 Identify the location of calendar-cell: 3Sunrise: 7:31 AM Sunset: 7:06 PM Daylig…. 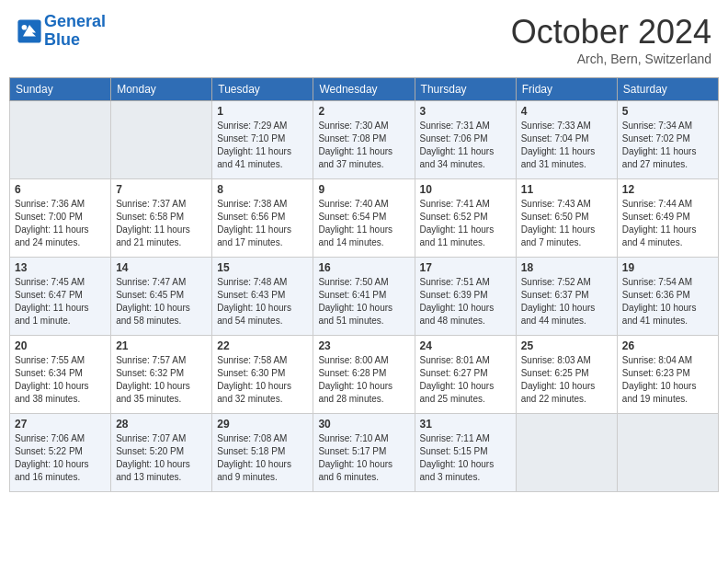
(465, 140).